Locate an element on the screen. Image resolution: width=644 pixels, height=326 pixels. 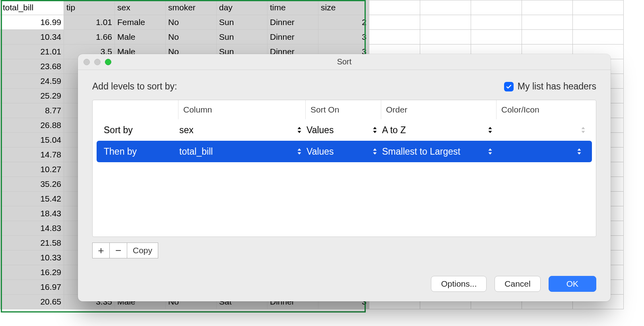
level-label: Then by is located at coordinates (142, 152).